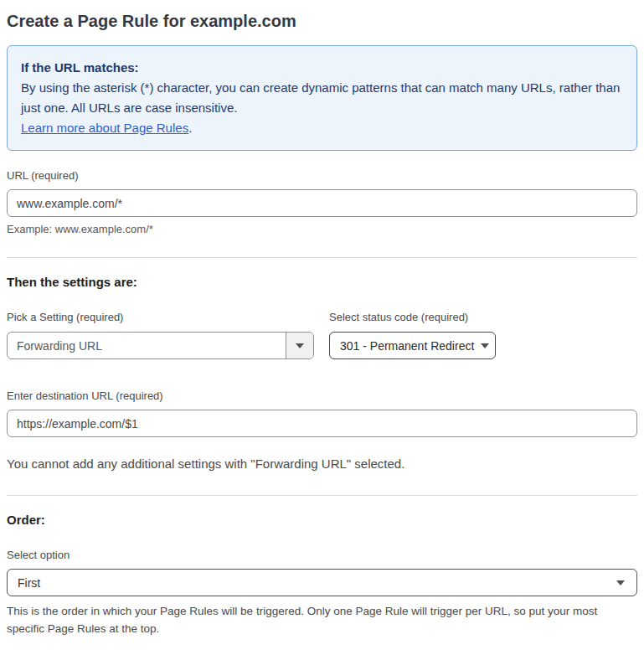 The height and width of the screenshot is (655, 644). Describe the element at coordinates (322, 519) in the screenshot. I see `order-section-heading: Order:` at that location.